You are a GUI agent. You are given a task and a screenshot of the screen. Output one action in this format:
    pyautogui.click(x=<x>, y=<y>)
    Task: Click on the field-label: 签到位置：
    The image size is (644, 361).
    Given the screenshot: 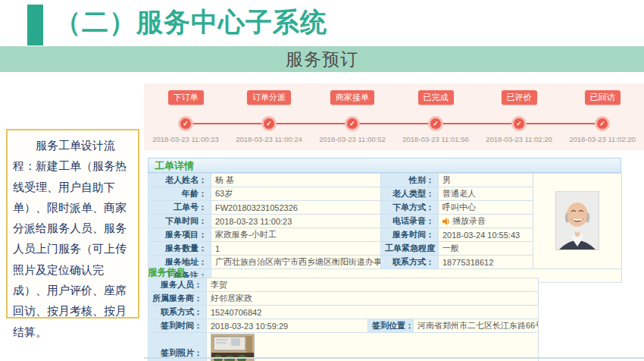 What is the action you would take?
    pyautogui.click(x=391, y=326)
    